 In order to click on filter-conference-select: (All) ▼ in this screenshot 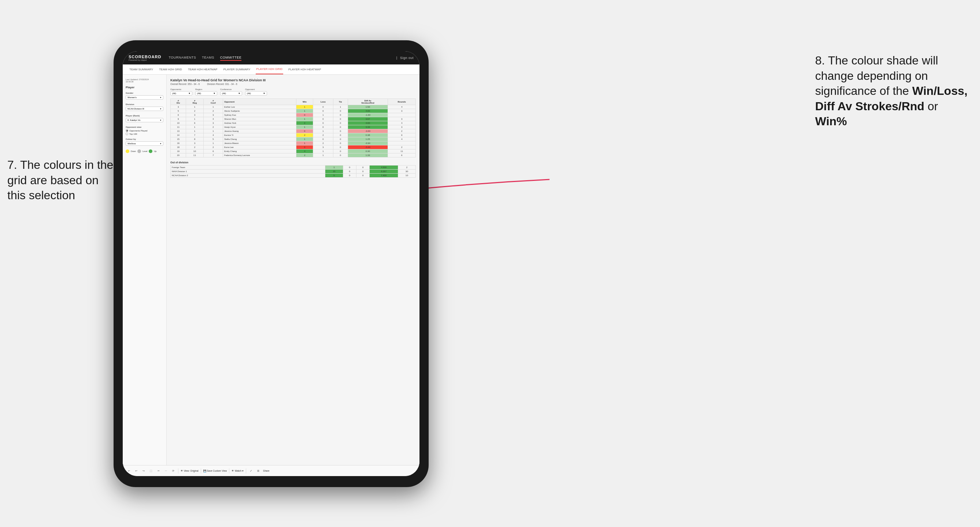, I will do `click(231, 94)`.